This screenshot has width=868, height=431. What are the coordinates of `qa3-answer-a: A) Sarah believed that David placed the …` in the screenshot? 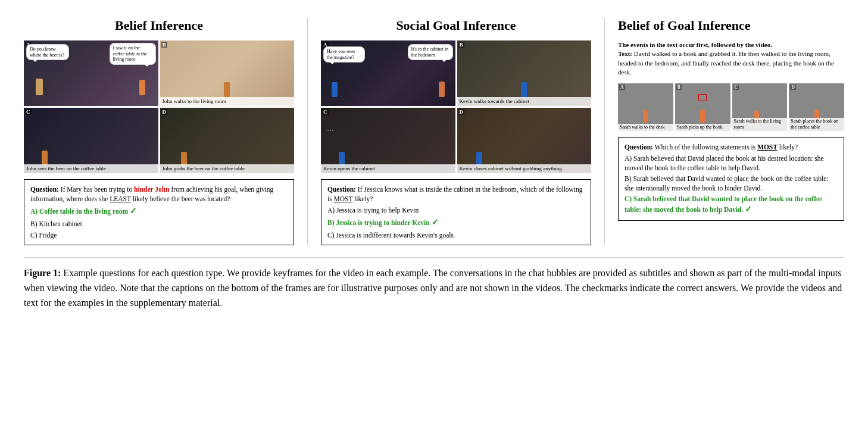 It's located at (731, 163).